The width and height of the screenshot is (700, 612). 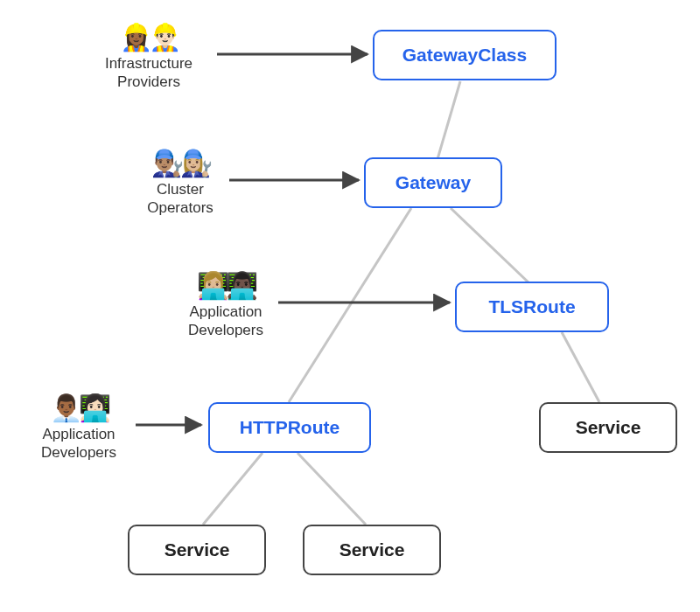 I want to click on gateway-box: Gateway, so click(x=433, y=183).